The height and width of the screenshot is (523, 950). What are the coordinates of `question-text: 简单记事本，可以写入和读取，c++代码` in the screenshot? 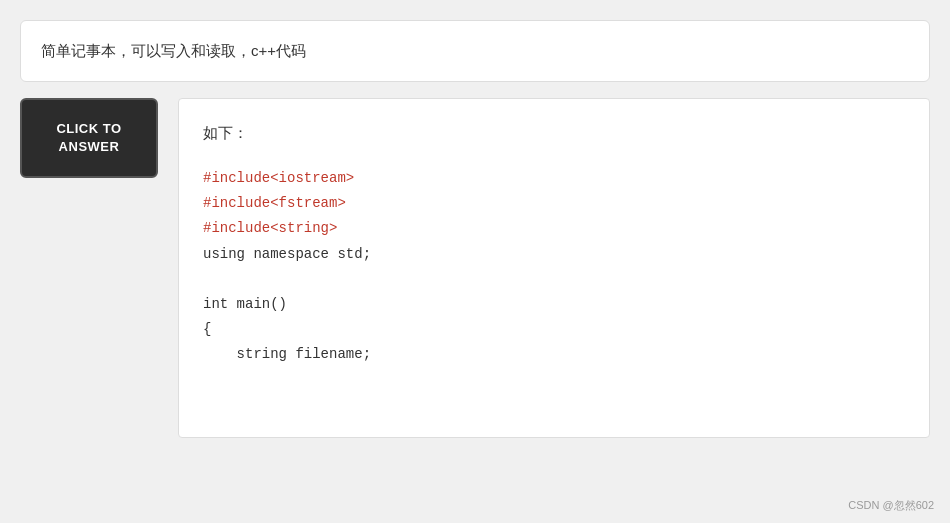 It's located at (174, 50).